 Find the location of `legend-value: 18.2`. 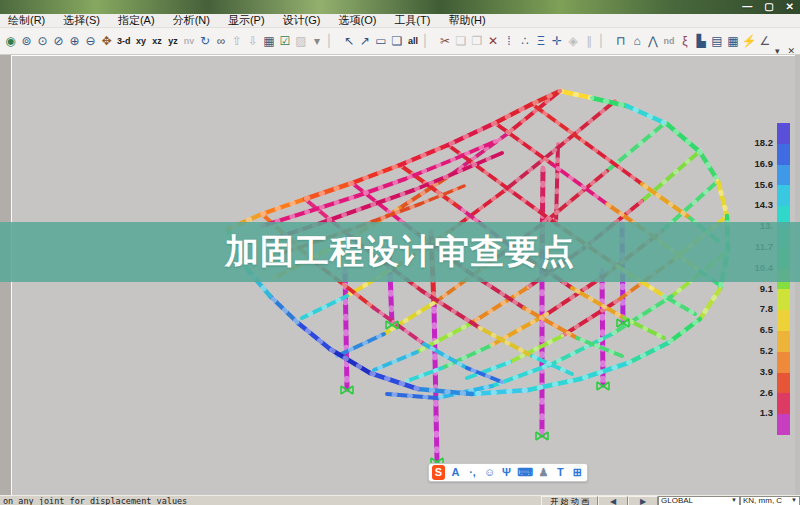

legend-value: 18.2 is located at coordinates (753, 144).